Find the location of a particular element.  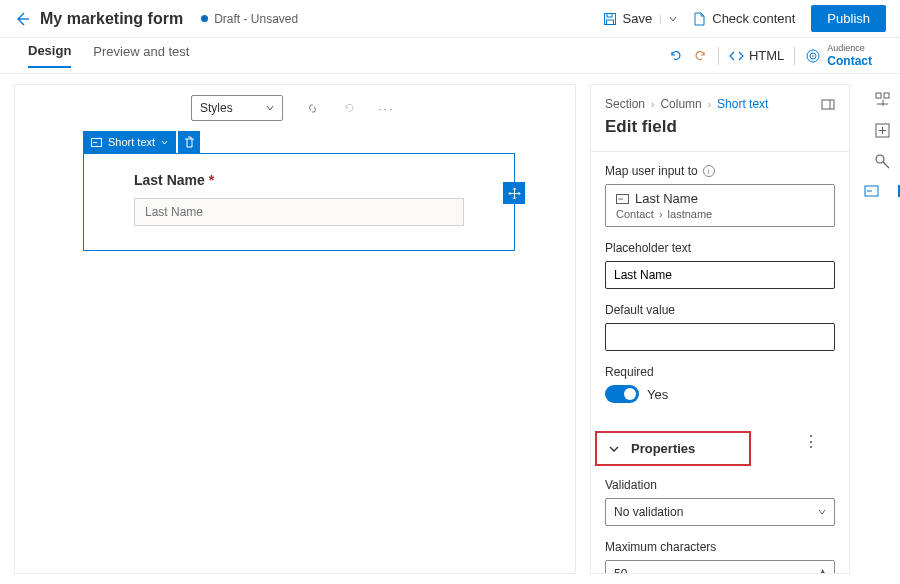

publish-button: Publish is located at coordinates (848, 18).